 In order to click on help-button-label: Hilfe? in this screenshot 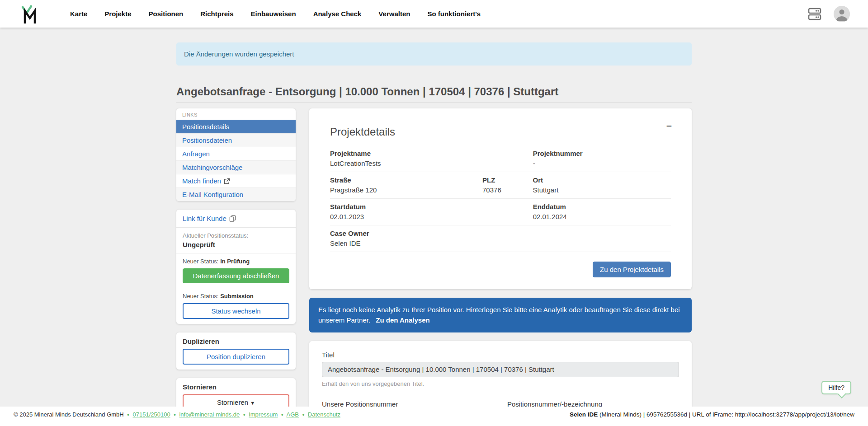, I will do `click(836, 388)`.